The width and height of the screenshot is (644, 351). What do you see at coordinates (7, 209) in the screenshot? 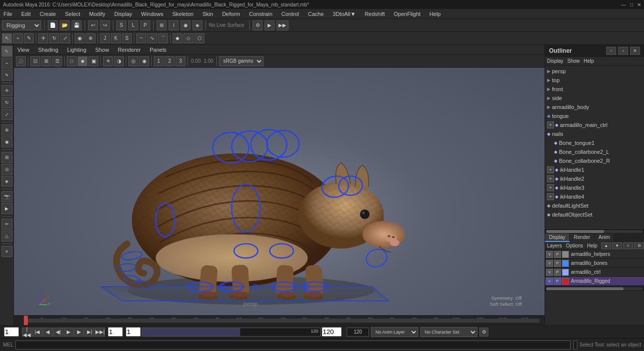
I see `render-tool: ▶` at bounding box center [7, 209].